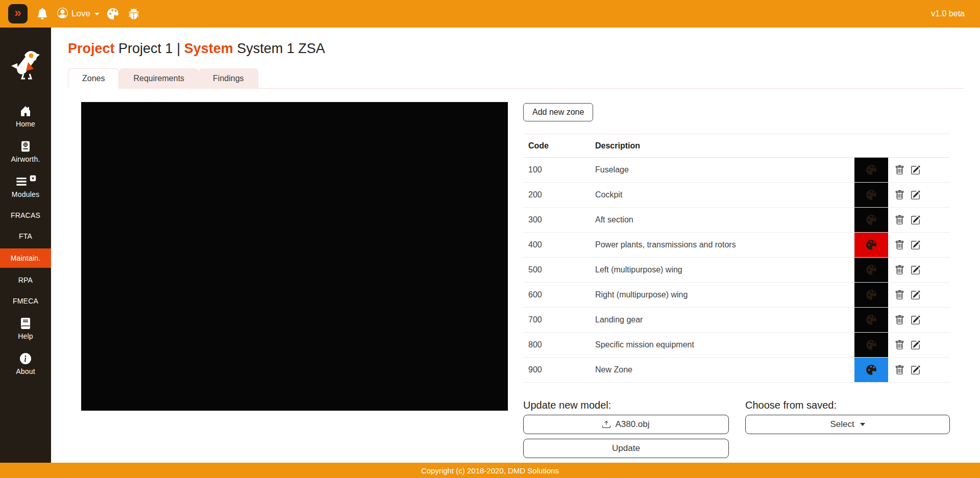  Describe the element at coordinates (632, 424) in the screenshot. I see `model-file-name: A380.obj` at that location.